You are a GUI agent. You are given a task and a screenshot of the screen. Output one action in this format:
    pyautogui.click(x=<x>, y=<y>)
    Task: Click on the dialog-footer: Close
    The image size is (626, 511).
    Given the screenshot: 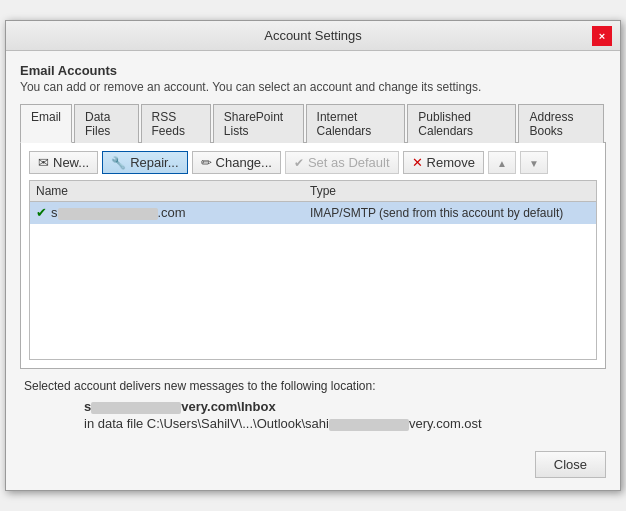 What is the action you would take?
    pyautogui.click(x=313, y=466)
    